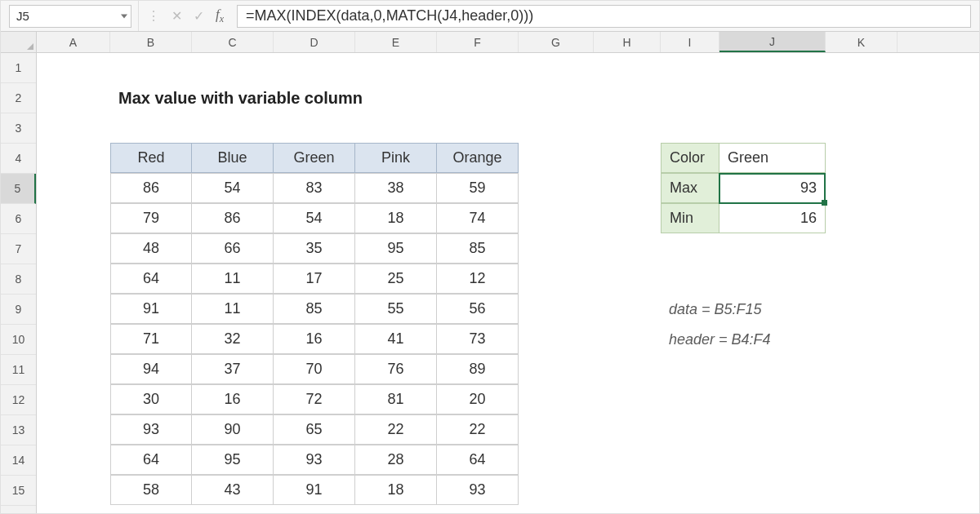  What do you see at coordinates (18, 219) in the screenshot?
I see `row-header-6: 6` at bounding box center [18, 219].